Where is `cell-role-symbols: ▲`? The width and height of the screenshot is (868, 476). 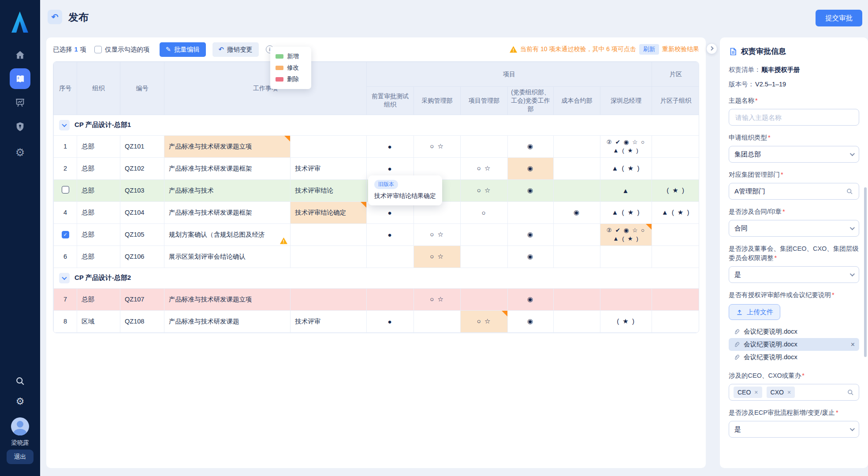
cell-role-symbols: ▲ is located at coordinates (626, 190).